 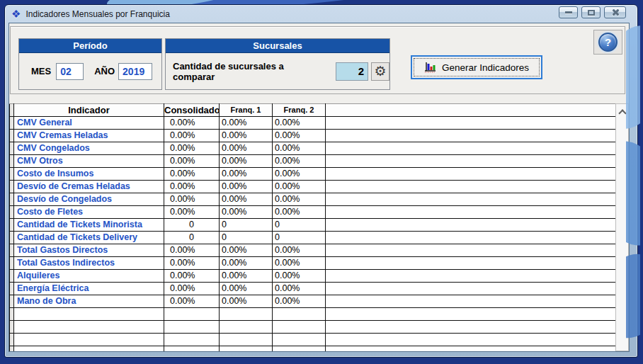 I want to click on periodo-header: Período, so click(x=91, y=46).